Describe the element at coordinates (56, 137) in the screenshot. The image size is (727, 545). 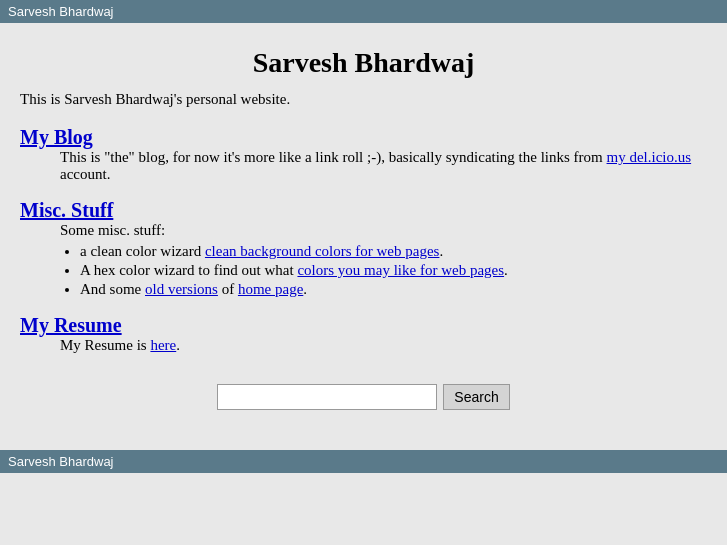
I see `section-blog-title: My Blog` at that location.